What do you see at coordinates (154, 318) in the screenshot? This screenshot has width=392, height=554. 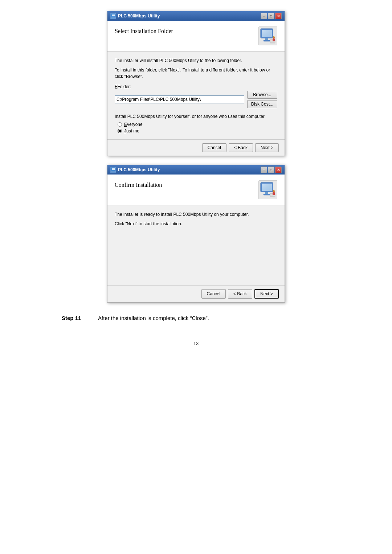 I see `step11-text: After the installation is complete, clic…` at bounding box center [154, 318].